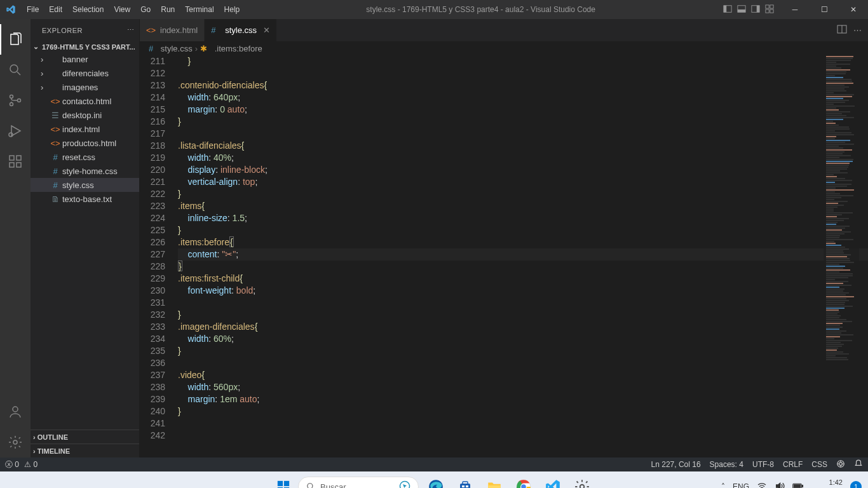 The height and width of the screenshot is (488, 868). I want to click on system-tray: ˄ ENG 1:42 28/5/2023 1, so click(792, 483).